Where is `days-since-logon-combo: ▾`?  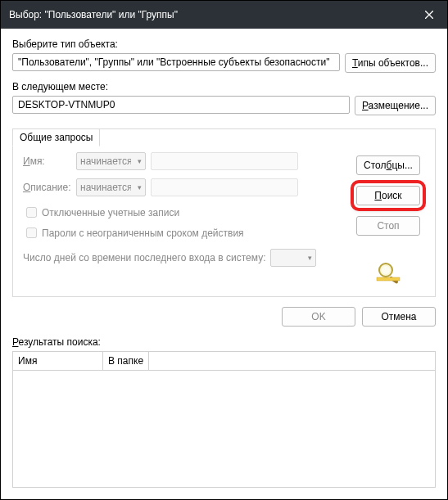 days-since-logon-combo: ▾ is located at coordinates (293, 258).